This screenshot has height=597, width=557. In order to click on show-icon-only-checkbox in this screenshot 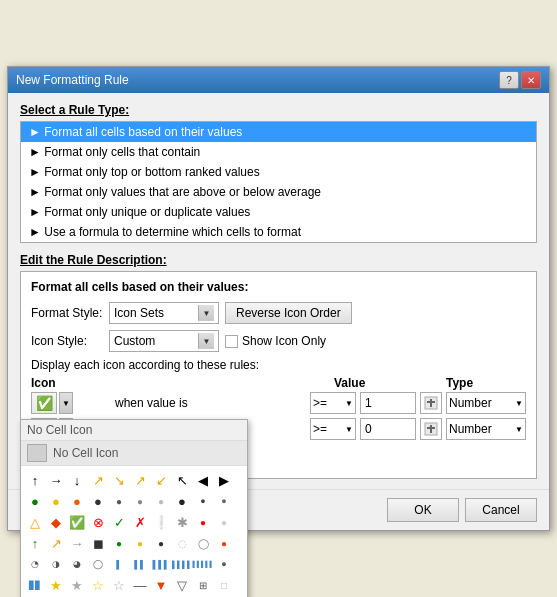, I will do `click(232, 342)`.